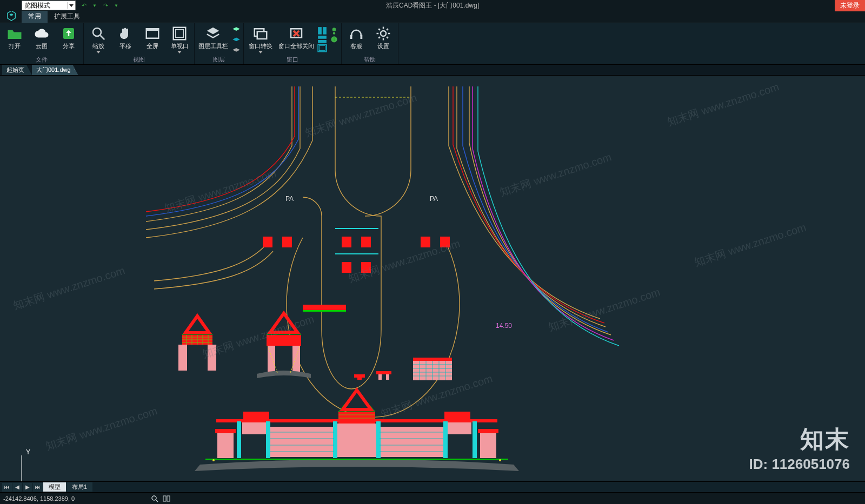 This screenshot has height=504, width=865. What do you see at coordinates (292, 60) in the screenshot?
I see `group-label-window: 窗口` at bounding box center [292, 60].